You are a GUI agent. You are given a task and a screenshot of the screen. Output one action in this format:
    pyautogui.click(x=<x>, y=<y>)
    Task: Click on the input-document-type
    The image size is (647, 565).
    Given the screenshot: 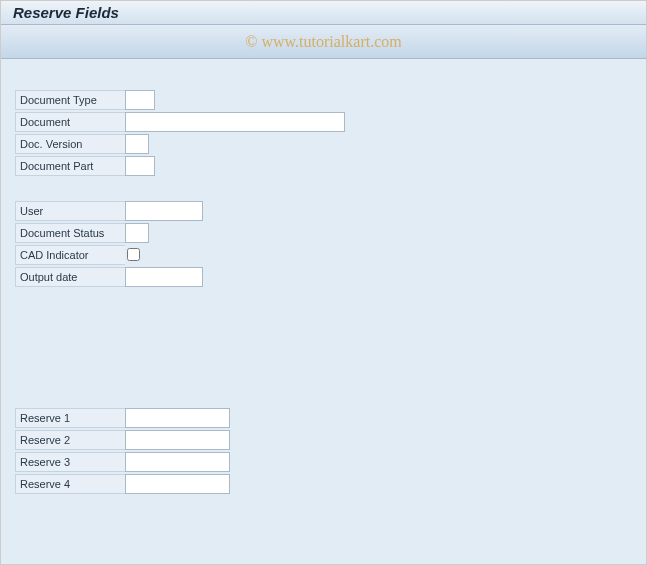 What is the action you would take?
    pyautogui.click(x=140, y=100)
    